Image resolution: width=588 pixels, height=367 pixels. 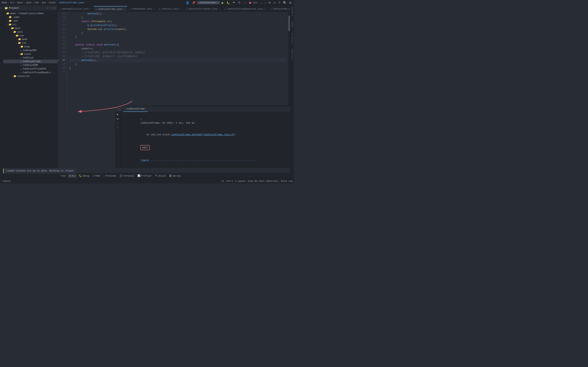 I want to click on bottom-tab-git: ⑂ Git, so click(x=63, y=176).